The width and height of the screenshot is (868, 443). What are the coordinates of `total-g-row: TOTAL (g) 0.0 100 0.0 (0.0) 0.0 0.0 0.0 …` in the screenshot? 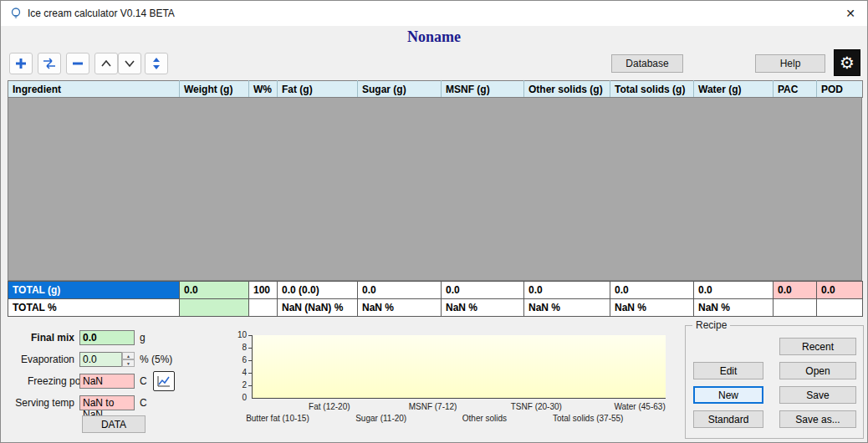 It's located at (436, 291).